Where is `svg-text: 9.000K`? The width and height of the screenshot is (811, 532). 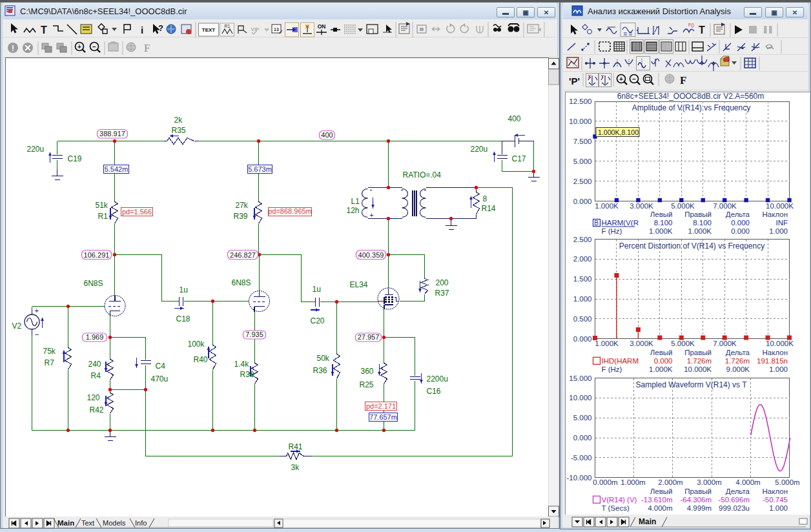
svg-text: 9.000K is located at coordinates (739, 369).